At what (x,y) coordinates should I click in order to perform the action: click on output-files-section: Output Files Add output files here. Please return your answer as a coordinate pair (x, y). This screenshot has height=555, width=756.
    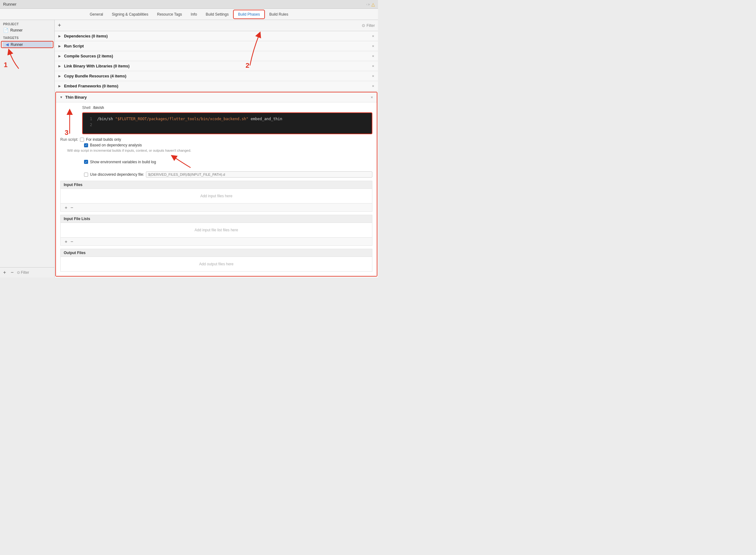
    Looking at the image, I should click on (216, 260).